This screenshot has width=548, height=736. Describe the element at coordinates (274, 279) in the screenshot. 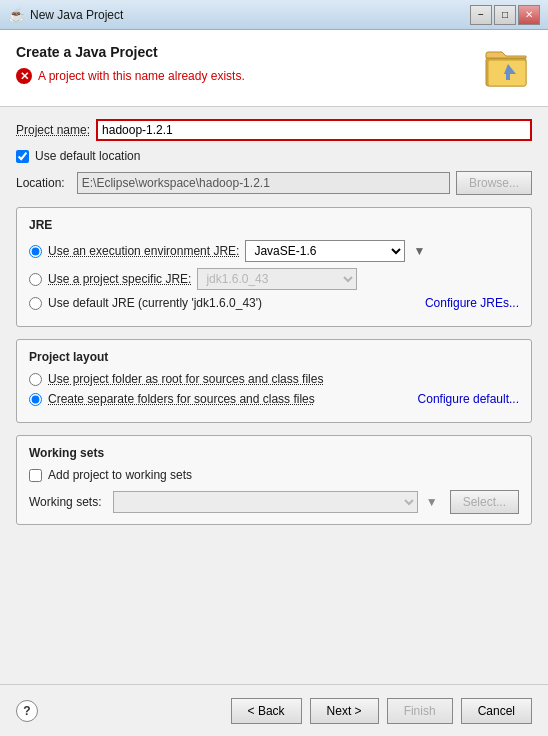

I see `jre-option2-row: Use a project specific JRE: jdk1.6.0_43` at that location.